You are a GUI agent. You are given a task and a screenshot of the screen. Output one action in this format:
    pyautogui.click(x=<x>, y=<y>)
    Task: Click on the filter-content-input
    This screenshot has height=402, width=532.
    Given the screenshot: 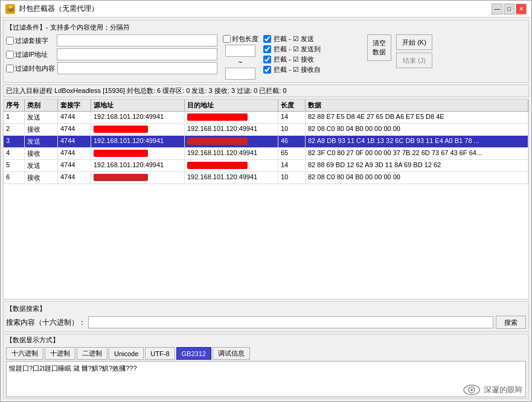 What is the action you would take?
    pyautogui.click(x=138, y=68)
    